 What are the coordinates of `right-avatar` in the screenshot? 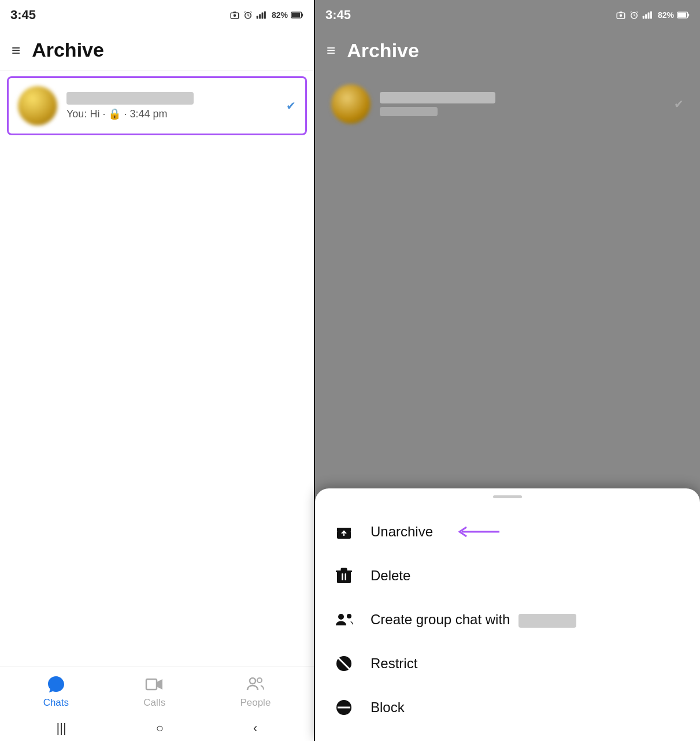 It's located at (351, 104).